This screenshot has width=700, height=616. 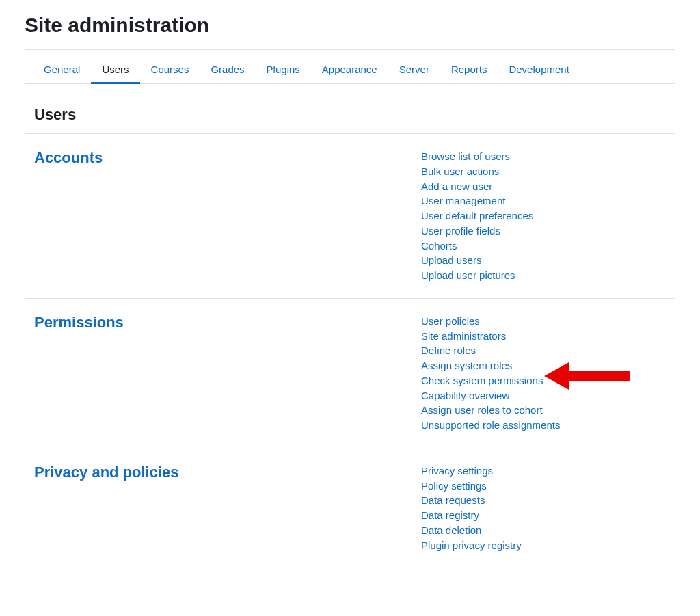 I want to click on tab-general: General, so click(x=62, y=70).